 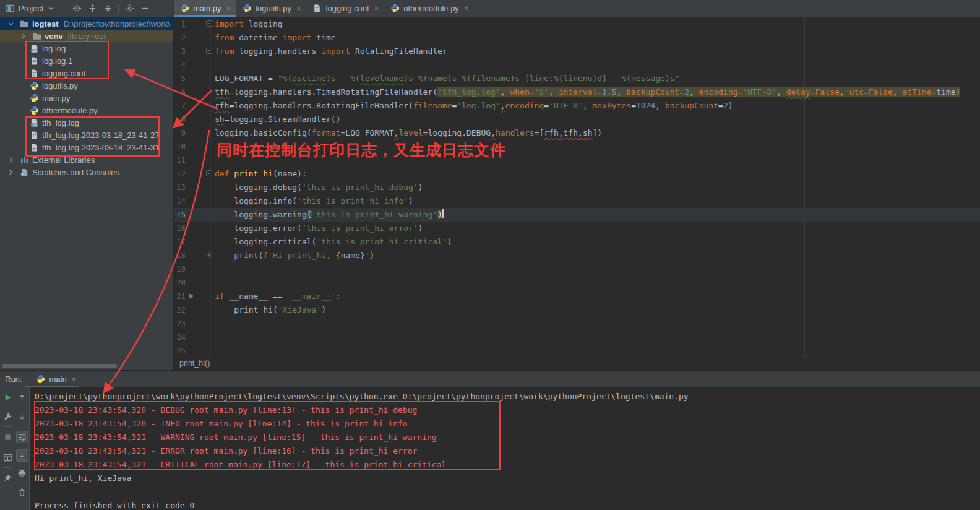 I want to click on text-file-icon, so click(x=34, y=147).